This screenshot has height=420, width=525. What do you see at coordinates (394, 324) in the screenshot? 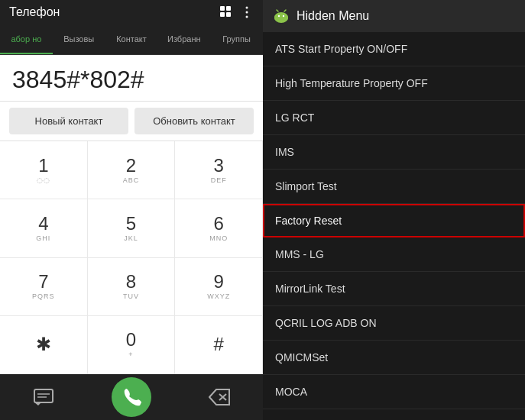
I see `menu-item: QCRIL LOG ADB ON` at bounding box center [394, 324].